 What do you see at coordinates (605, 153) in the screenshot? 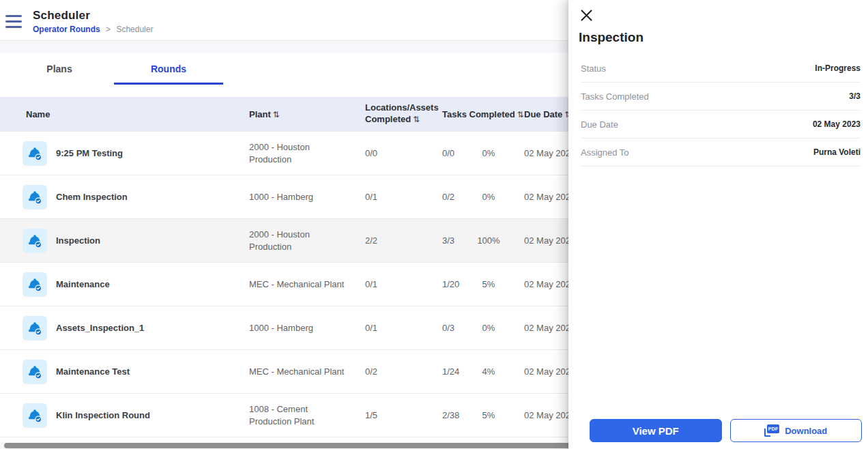
I see `panel-field-label: Assigned To` at bounding box center [605, 153].